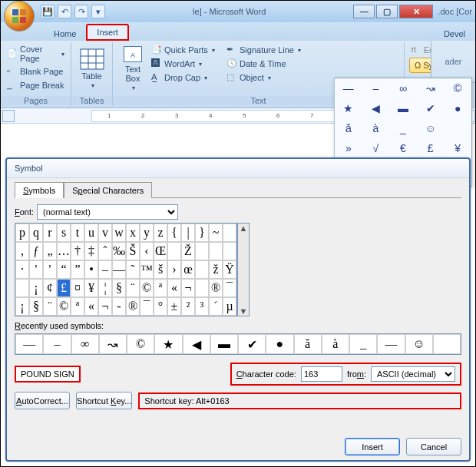 Image resolution: width=476 pixels, height=467 pixels. What do you see at coordinates (81, 12) in the screenshot?
I see `redo-icon: ↷` at bounding box center [81, 12].